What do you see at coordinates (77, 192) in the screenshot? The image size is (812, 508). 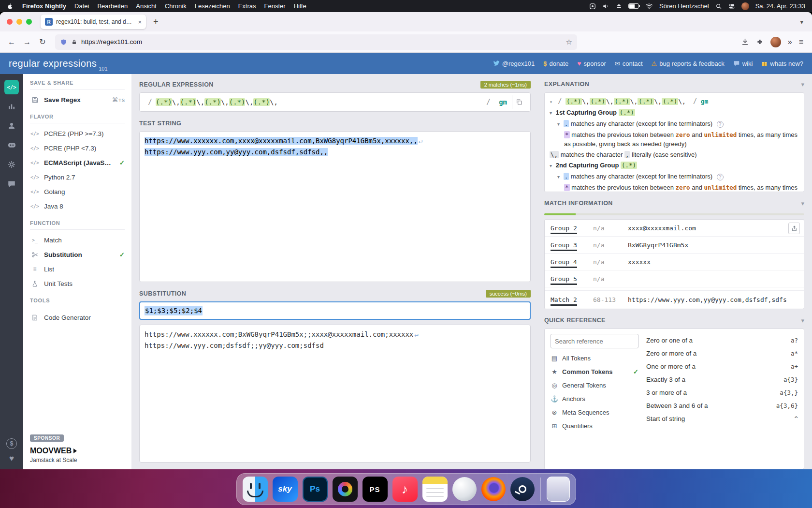 I see `flavor-golang: </> Golang` at bounding box center [77, 192].